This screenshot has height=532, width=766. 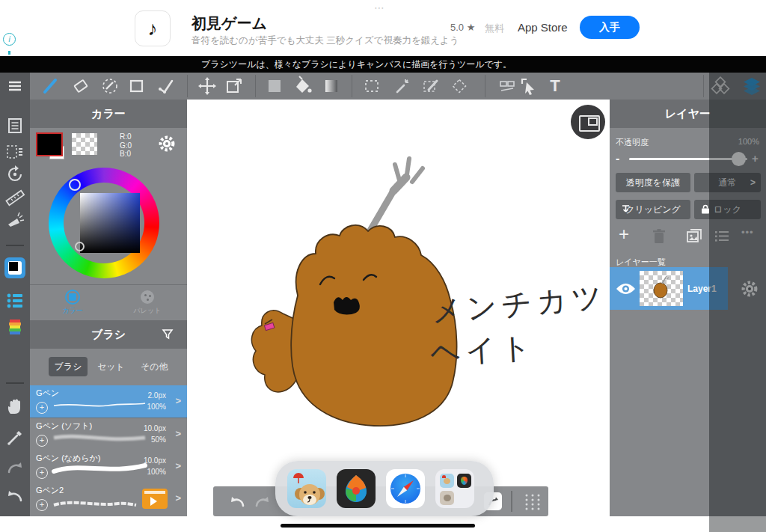 I want to click on ad-info-icon: i, so click(x=9, y=39).